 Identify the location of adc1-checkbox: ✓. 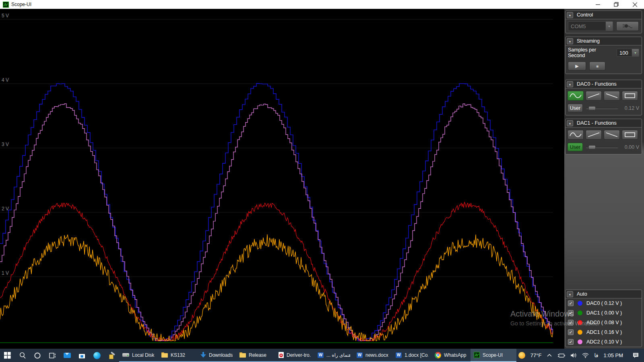
(571, 332).